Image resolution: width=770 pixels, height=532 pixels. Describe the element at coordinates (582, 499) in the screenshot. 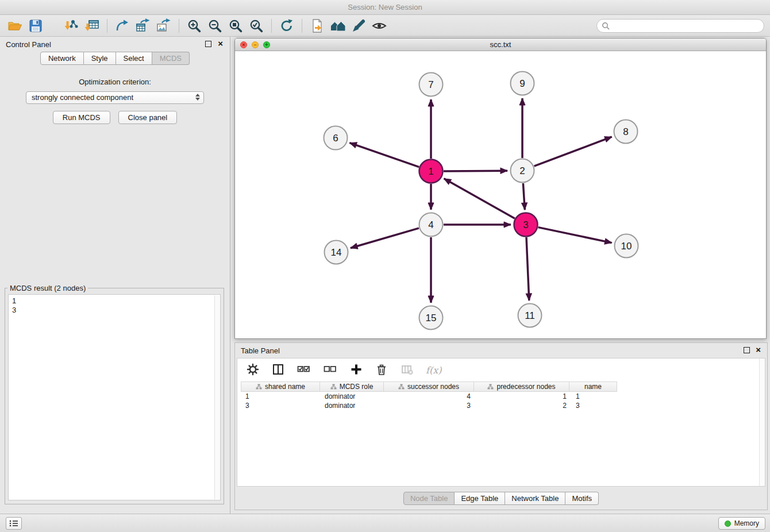

I see `tab-motifs: Motifs` at that location.